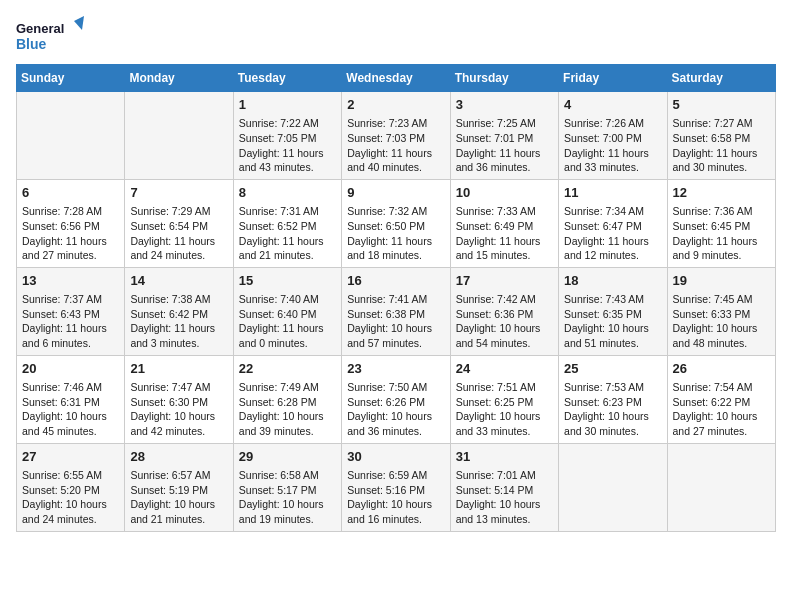 This screenshot has height=612, width=792. Describe the element at coordinates (396, 78) in the screenshot. I see `col-header-wednesday: Wednesday` at that location.